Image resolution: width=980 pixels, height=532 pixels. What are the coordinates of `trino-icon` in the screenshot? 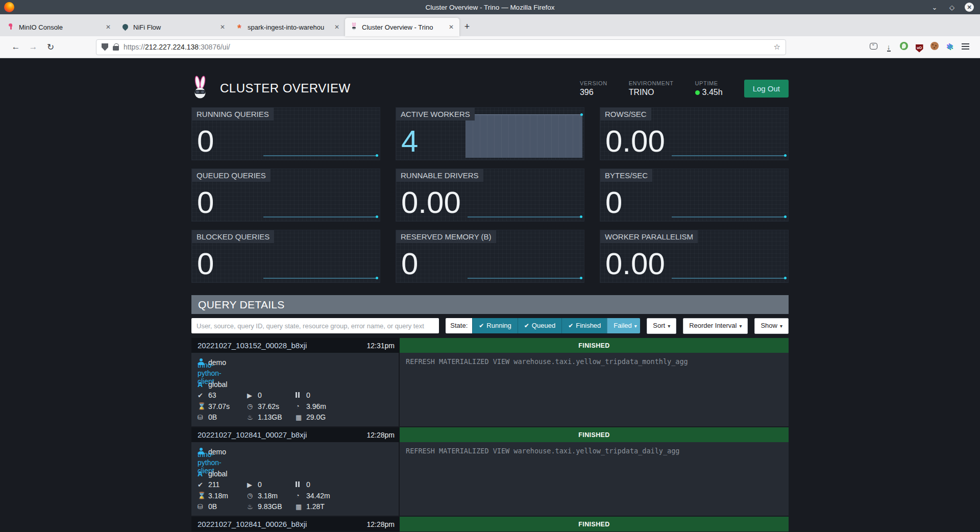 It's located at (354, 27).